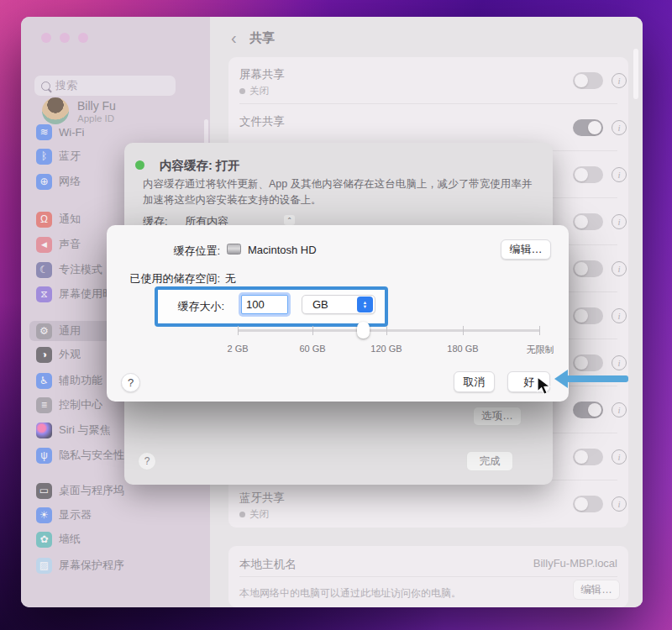  I want to click on speaker-icon: ◀, so click(44, 245).